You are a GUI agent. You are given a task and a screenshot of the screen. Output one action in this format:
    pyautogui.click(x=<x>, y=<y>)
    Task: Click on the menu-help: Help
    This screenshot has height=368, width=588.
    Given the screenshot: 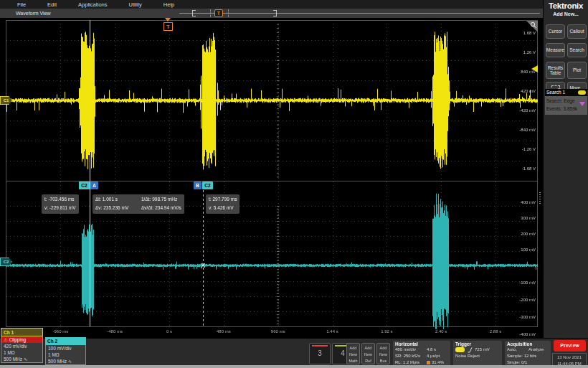 What is the action you would take?
    pyautogui.click(x=169, y=4)
    